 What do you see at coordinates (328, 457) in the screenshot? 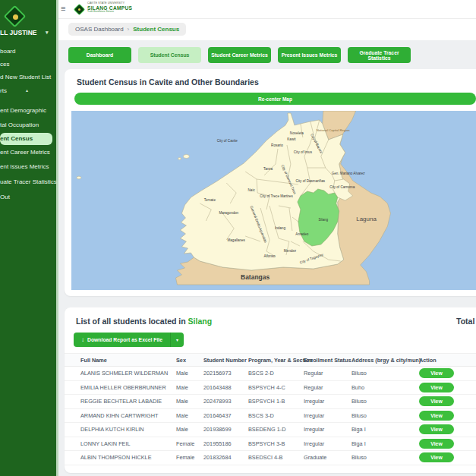
I see `cell-status: Graduate` at bounding box center [328, 457].